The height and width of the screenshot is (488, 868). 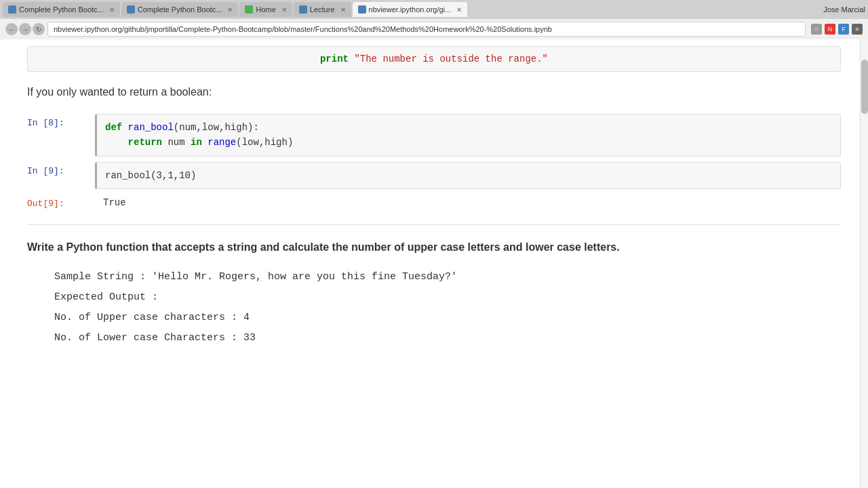 I want to click on back-button: ←, so click(x=12, y=29).